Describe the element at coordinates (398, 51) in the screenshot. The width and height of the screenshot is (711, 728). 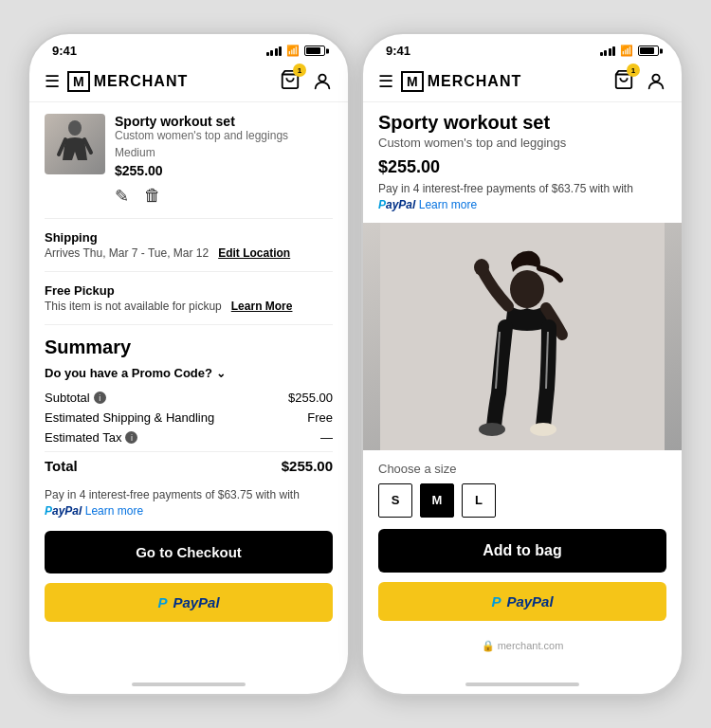
I see `status-time-right: 9:41` at that location.